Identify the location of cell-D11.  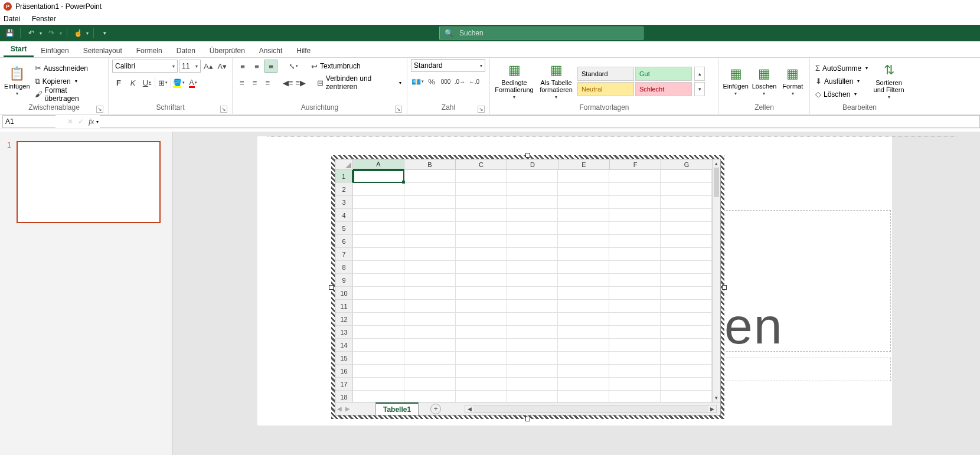
(533, 306).